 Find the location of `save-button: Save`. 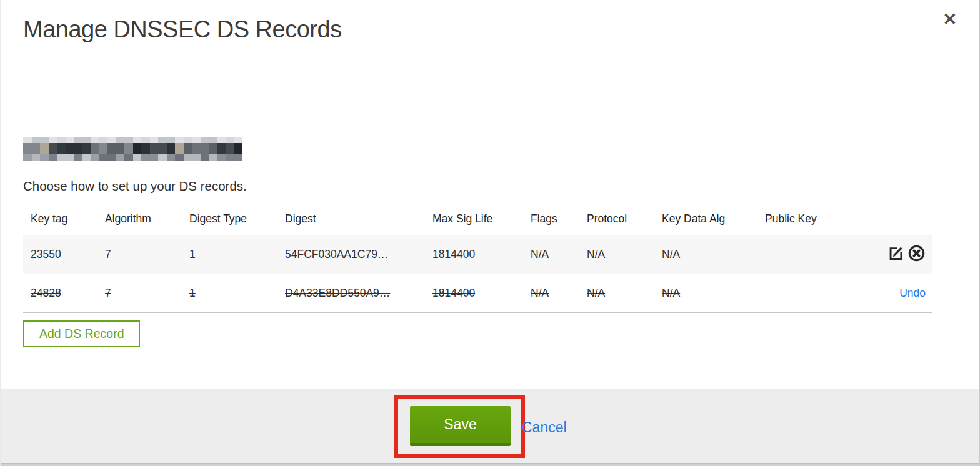

save-button: Save is located at coordinates (460, 426).